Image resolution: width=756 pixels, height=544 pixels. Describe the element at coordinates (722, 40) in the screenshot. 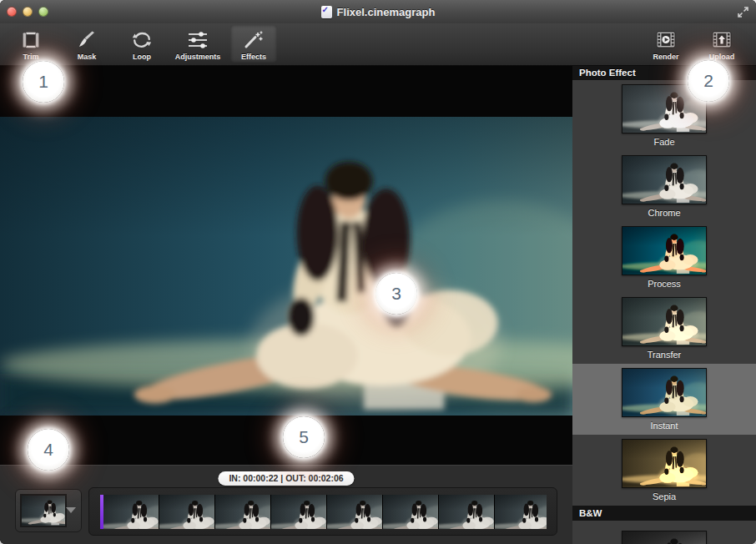

I see `film-upload-icon` at that location.